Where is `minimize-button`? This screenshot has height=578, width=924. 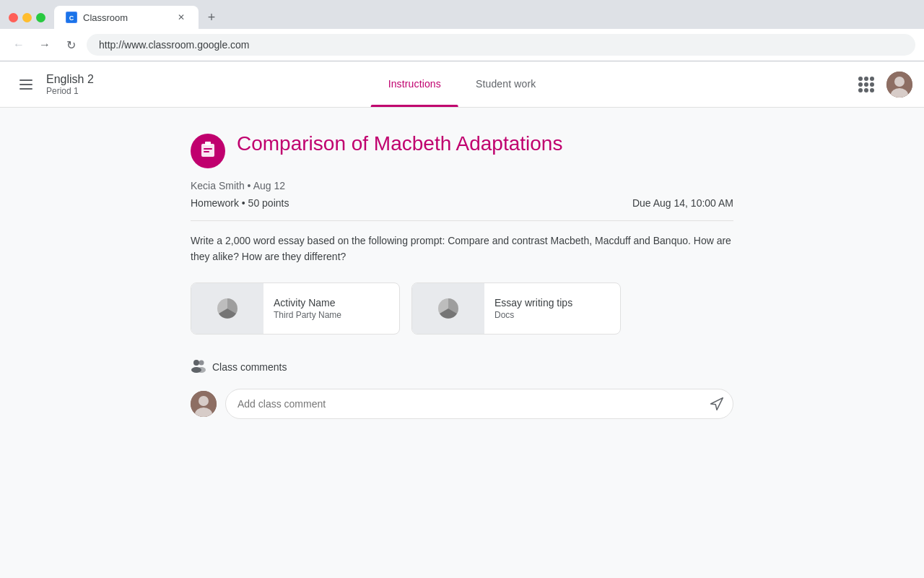
minimize-button is located at coordinates (27, 17).